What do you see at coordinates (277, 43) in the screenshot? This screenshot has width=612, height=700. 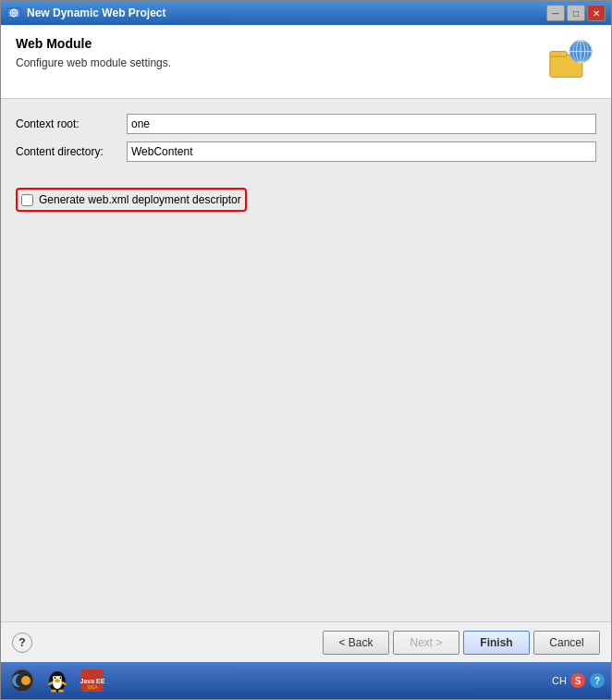 I see `page-title: Web Module` at bounding box center [277, 43].